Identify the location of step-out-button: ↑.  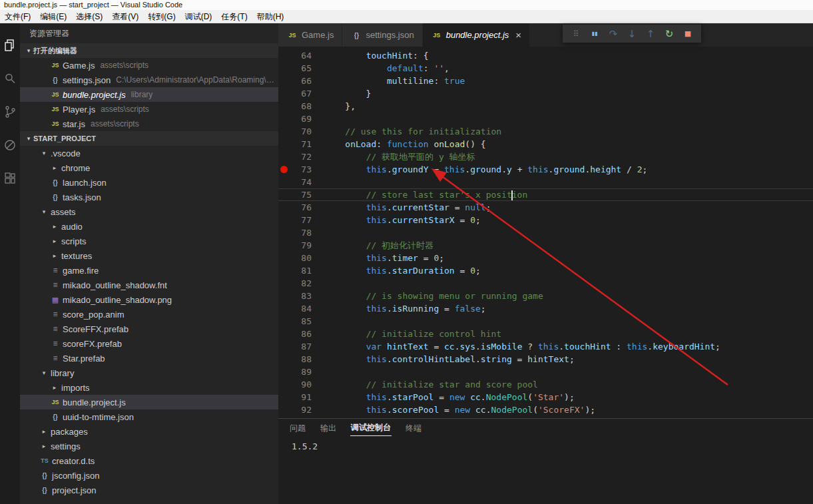
(651, 33).